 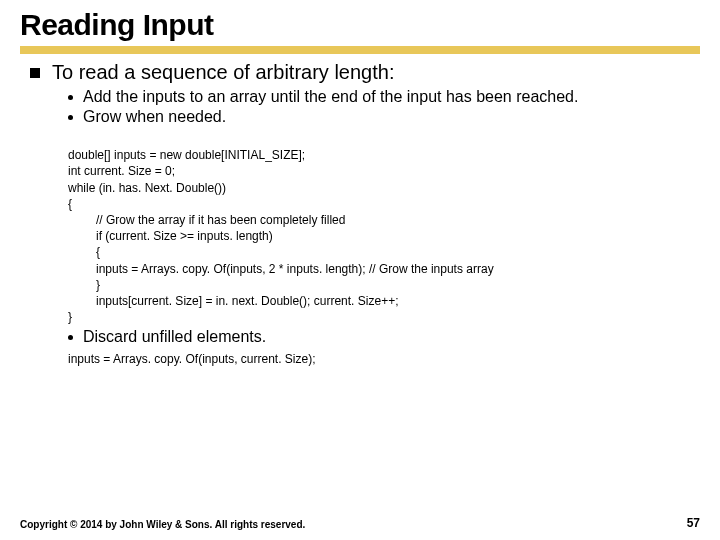 What do you see at coordinates (281, 269) in the screenshot?
I see `code-line: inputs = Arrays. copy. Of(inputs, 2 * in…` at bounding box center [281, 269].